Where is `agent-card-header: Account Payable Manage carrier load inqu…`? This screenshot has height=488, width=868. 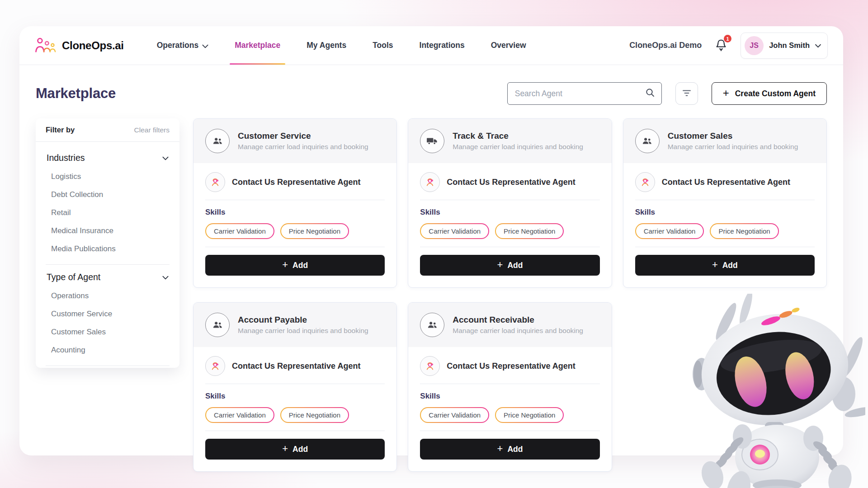 agent-card-header: Account Payable Manage carrier load inqu… is located at coordinates (295, 325).